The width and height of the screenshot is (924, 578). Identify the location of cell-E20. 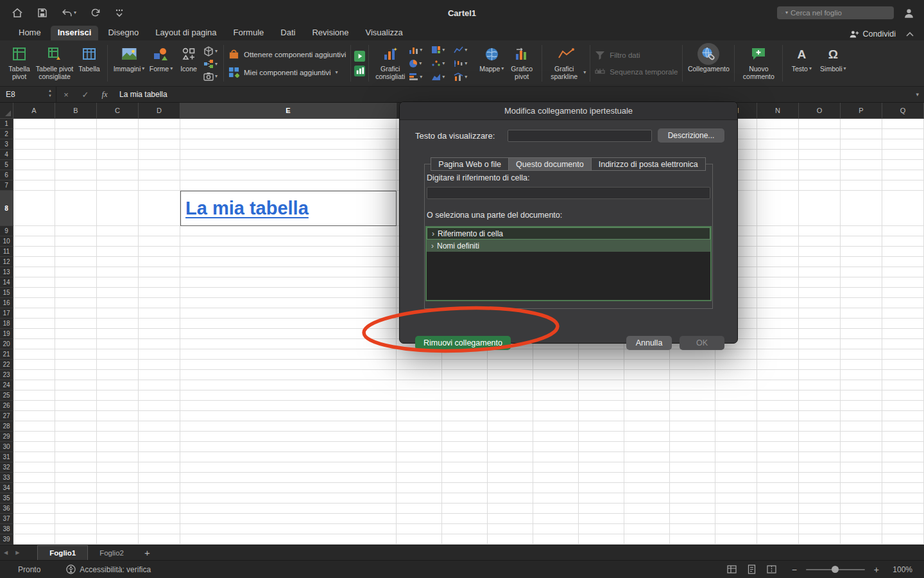
(289, 344).